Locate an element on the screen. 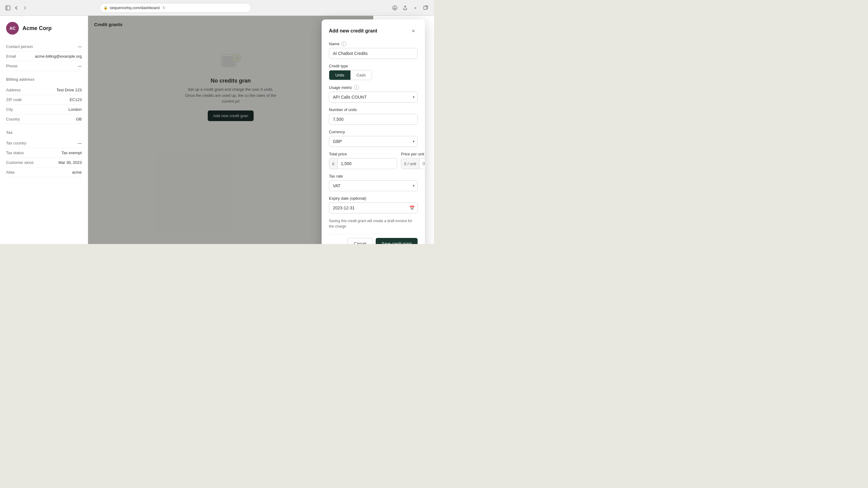  avatar: AC is located at coordinates (12, 28).